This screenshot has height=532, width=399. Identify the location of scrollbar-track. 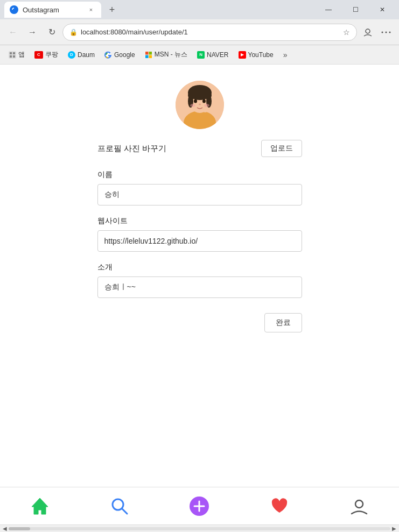
(199, 529).